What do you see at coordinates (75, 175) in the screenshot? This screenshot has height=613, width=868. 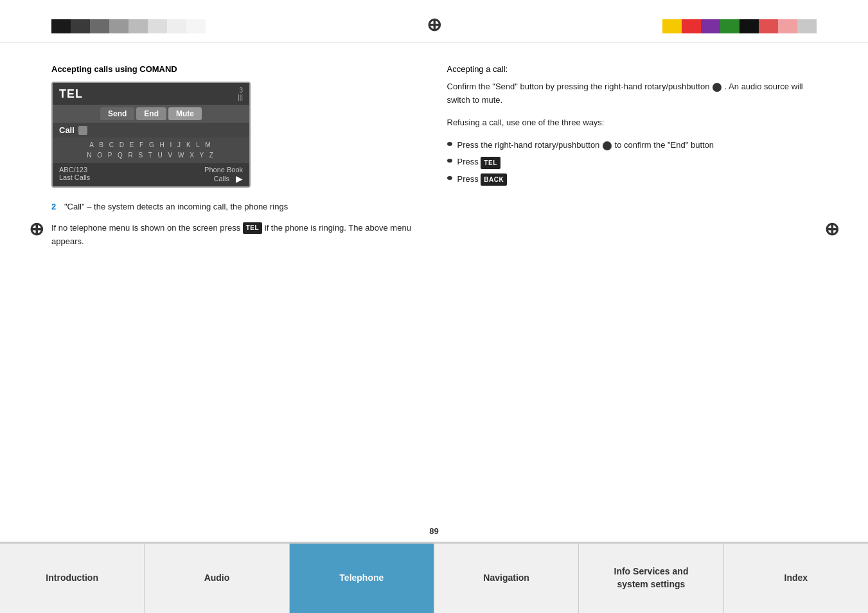 I see `phone-bottom-left: ABC/123 Last Calls` at bounding box center [75, 175].